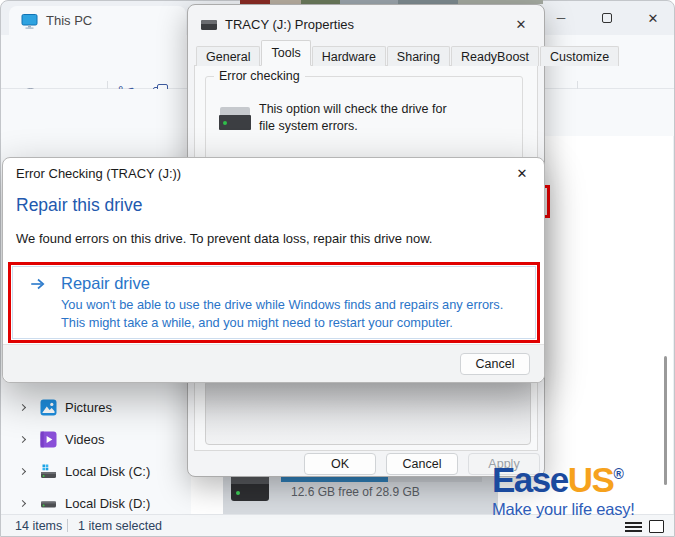 Image resolution: width=675 pixels, height=537 pixels. I want to click on details-view-button, so click(634, 527).